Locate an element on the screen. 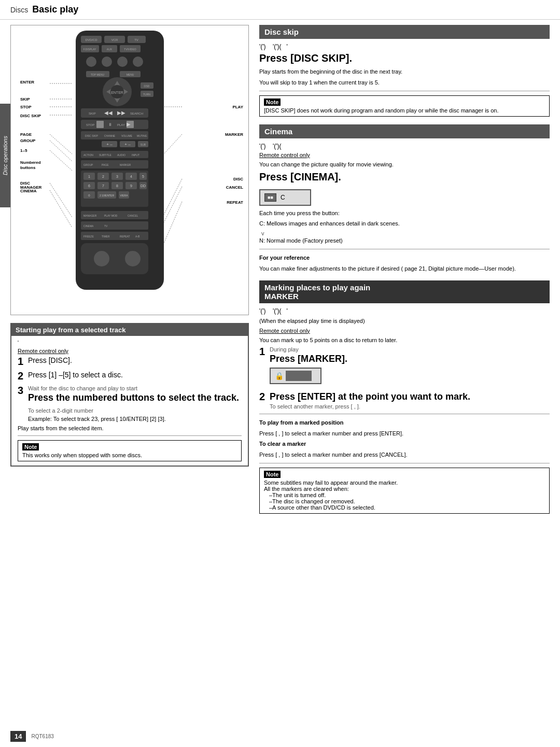  marker-step-2: 2 Press [ENTER] at the point you want to… is located at coordinates (404, 400).